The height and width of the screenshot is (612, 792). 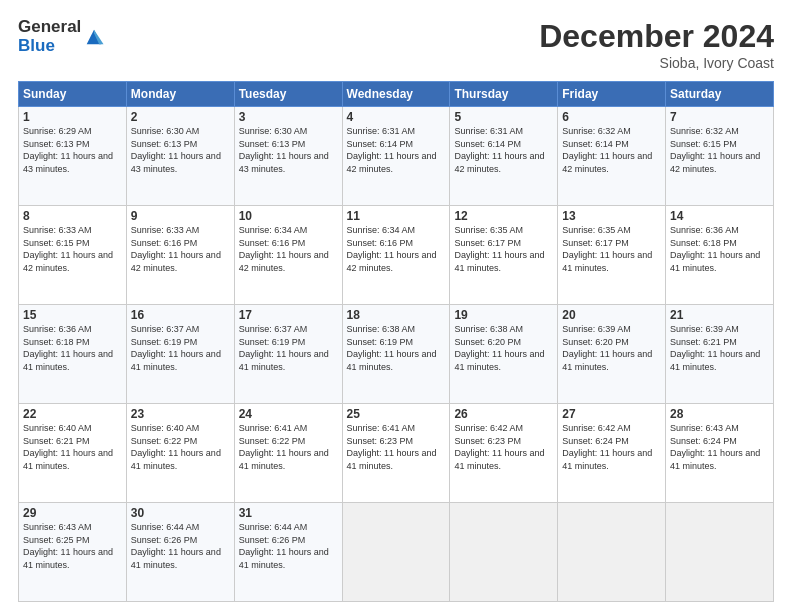 What do you see at coordinates (612, 354) in the screenshot?
I see `calendar-cell: 20Sunrise: 6:39 AM Sunset: 6:20 PM Dayli…` at bounding box center [612, 354].